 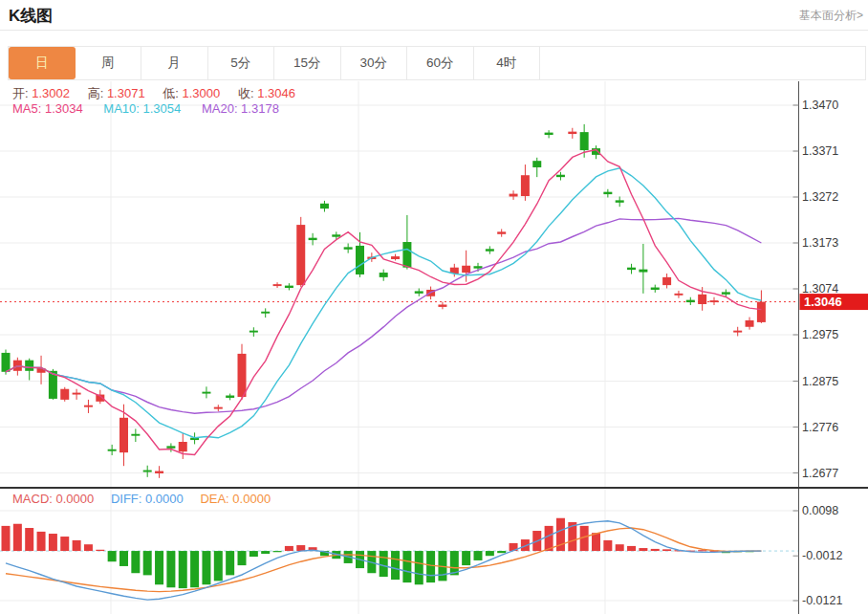 I want to click on tab-30min: 30分, so click(x=375, y=63).